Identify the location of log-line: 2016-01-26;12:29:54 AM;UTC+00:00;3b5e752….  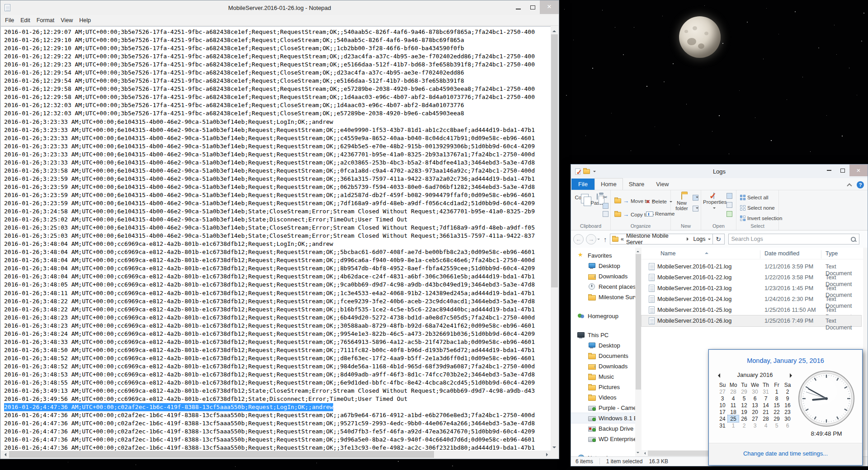
(234, 80).